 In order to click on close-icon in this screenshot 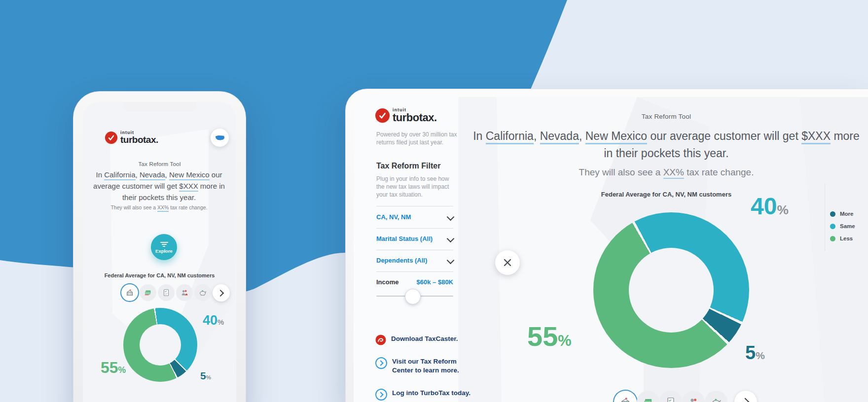, I will do `click(507, 263)`.